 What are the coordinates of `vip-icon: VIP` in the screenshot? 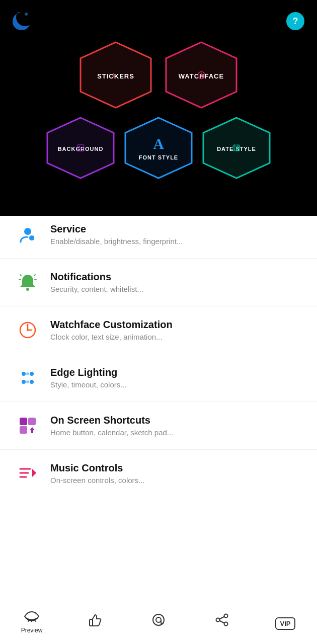 It's located at (286, 622).